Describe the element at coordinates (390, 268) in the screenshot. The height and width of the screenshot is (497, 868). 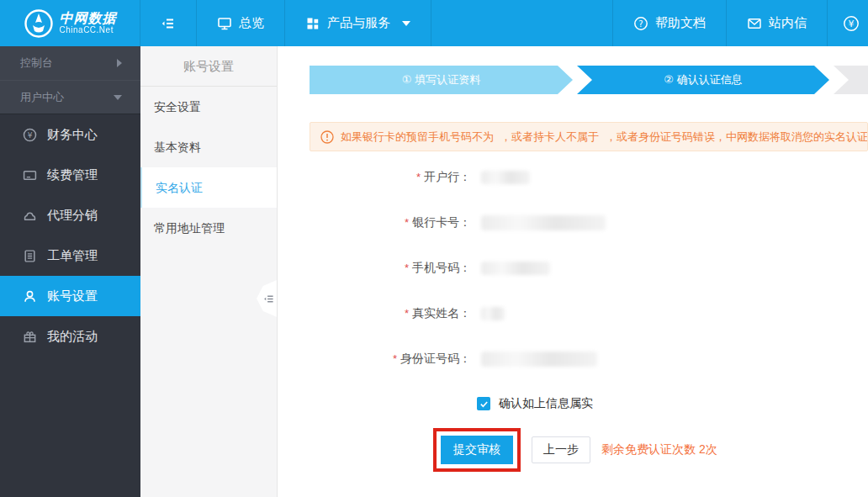
I see `field-label: *手机号码：` at that location.